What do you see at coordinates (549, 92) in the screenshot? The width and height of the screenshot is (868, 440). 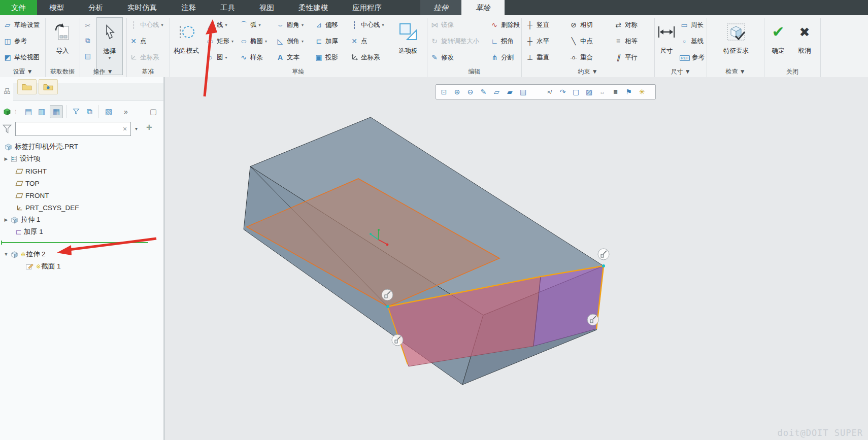 I see `datum-display-icon: ×/` at bounding box center [549, 92].